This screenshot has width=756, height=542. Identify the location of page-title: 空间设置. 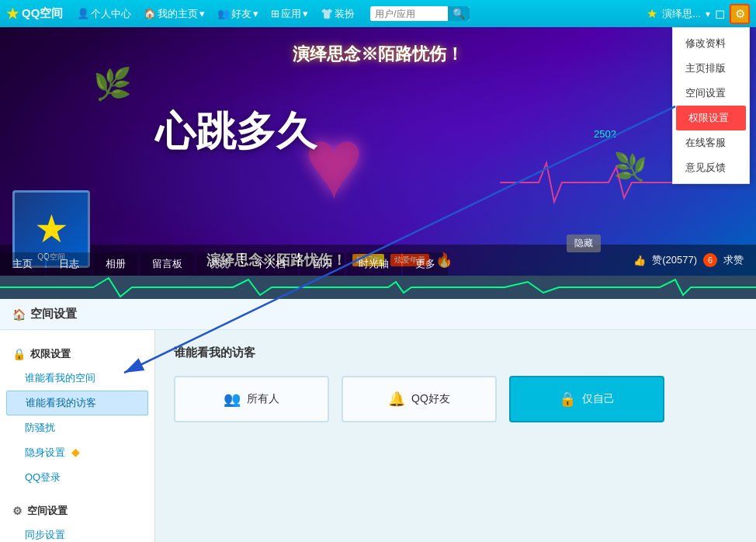
(54, 314).